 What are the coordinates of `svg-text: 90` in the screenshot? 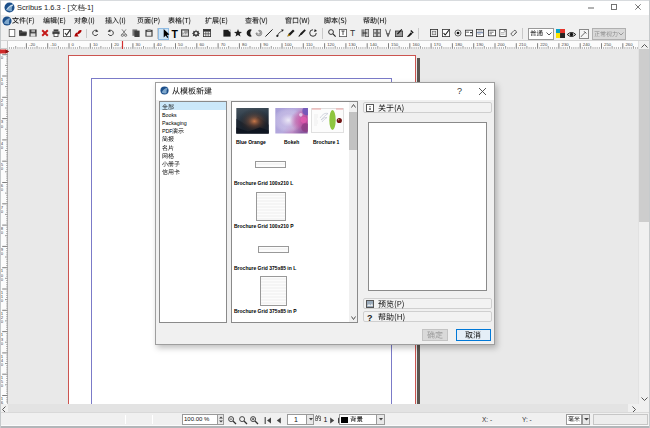 It's located at (266, 44).